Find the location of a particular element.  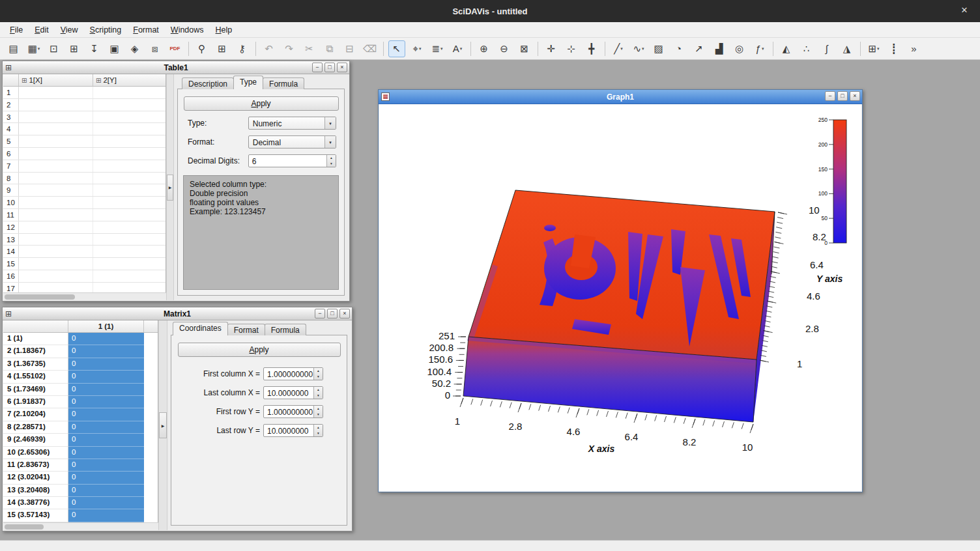

close-button: × is located at coordinates (342, 68).